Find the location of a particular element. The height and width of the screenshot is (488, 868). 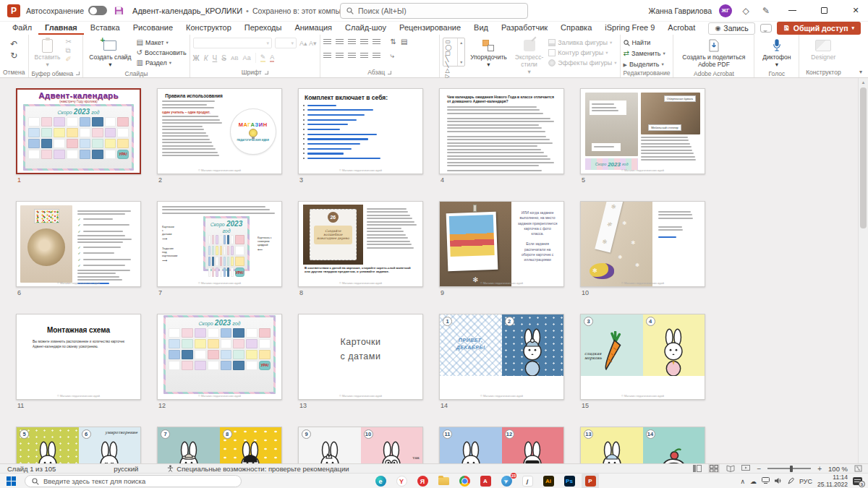

change-case-icon: Аа is located at coordinates (247, 58).